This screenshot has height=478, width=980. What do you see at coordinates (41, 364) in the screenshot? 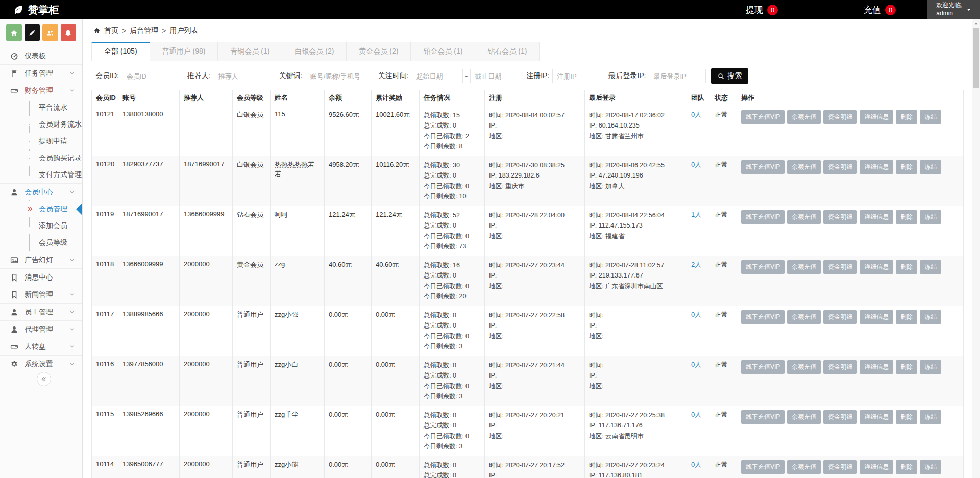
I see `sidebar-item-系统设置: 系统设置` at bounding box center [41, 364].